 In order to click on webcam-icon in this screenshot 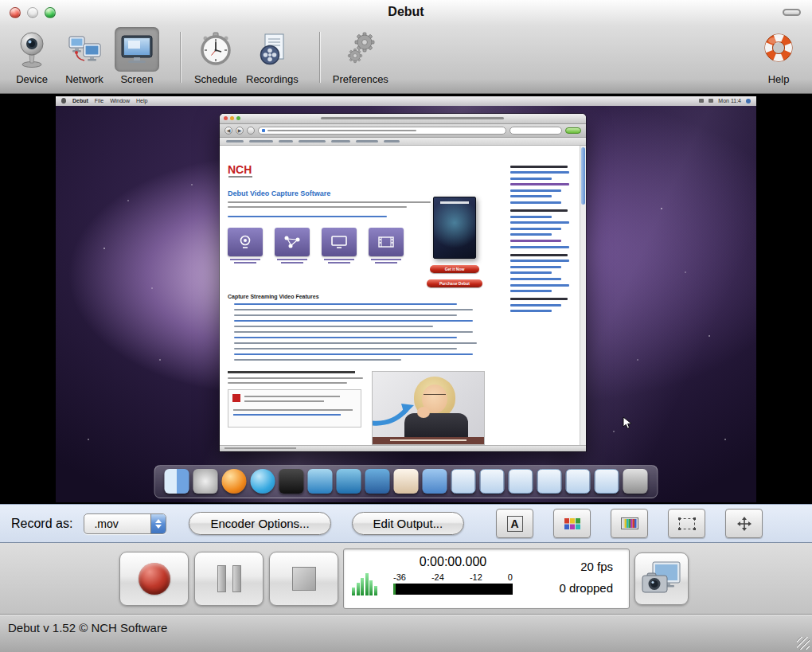, I will do `click(32, 49)`.